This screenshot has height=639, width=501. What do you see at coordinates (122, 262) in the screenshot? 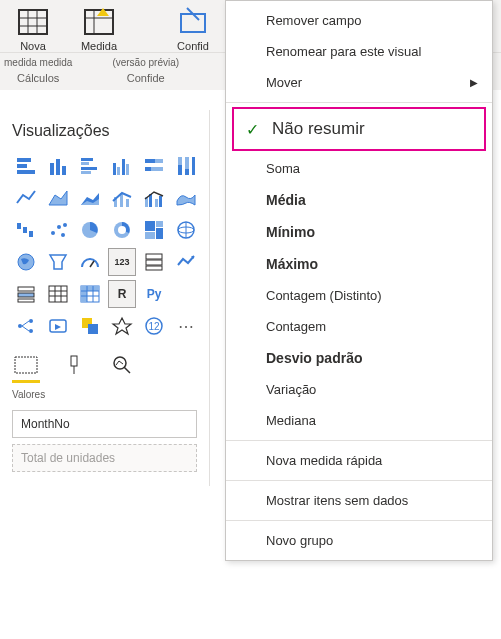
I see `viz-card-icon: 123` at bounding box center [122, 262].